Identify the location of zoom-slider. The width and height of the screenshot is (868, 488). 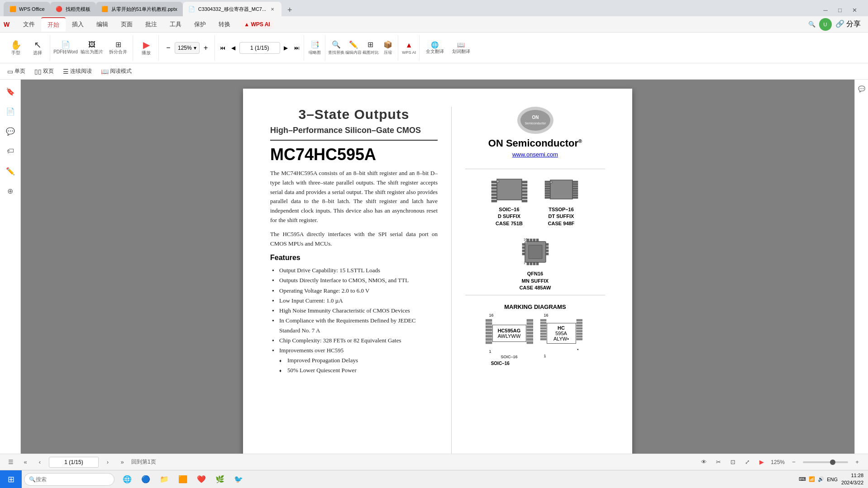
(825, 462).